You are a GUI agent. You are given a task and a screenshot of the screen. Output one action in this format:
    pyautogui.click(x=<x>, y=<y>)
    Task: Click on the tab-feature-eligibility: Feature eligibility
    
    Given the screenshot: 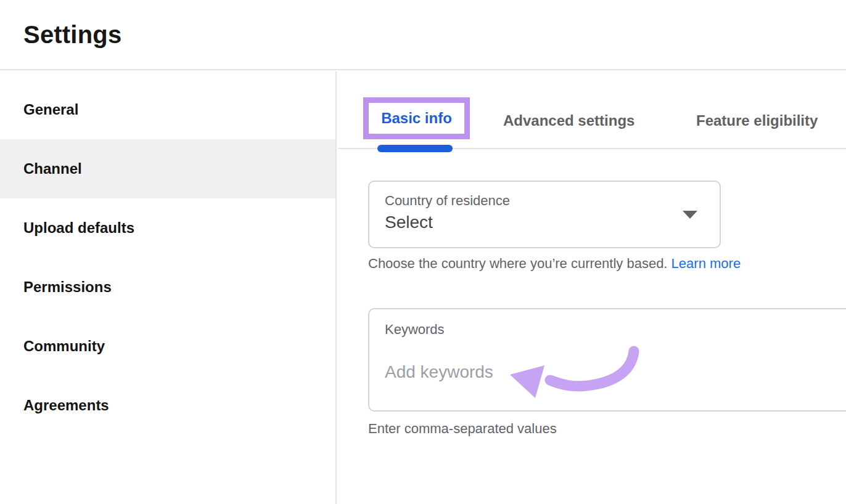 What is the action you would take?
    pyautogui.click(x=757, y=121)
    